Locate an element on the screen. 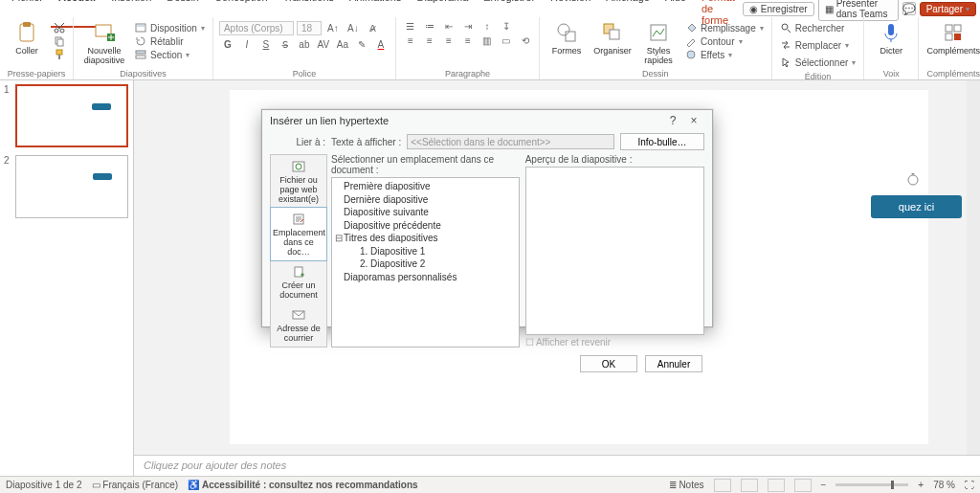 This screenshot has width=980, height=493. screen-tip-button: Info-bulle… is located at coordinates (662, 142).